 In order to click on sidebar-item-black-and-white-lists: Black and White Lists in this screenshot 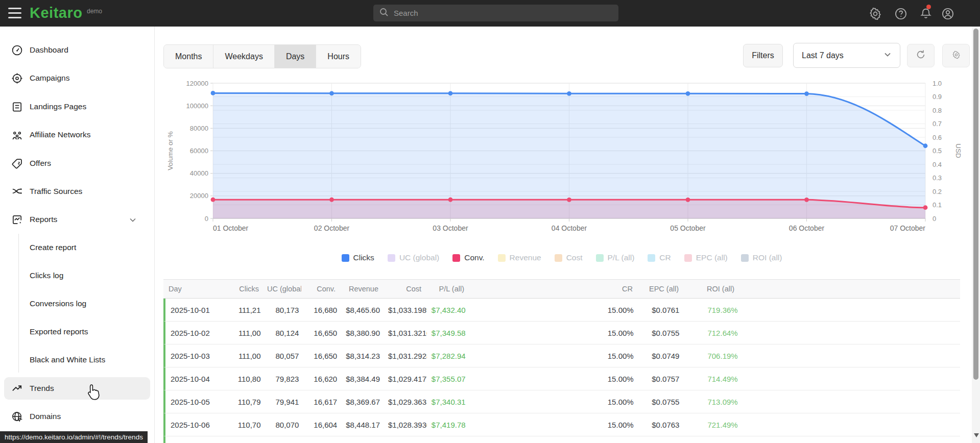, I will do `click(77, 360)`.